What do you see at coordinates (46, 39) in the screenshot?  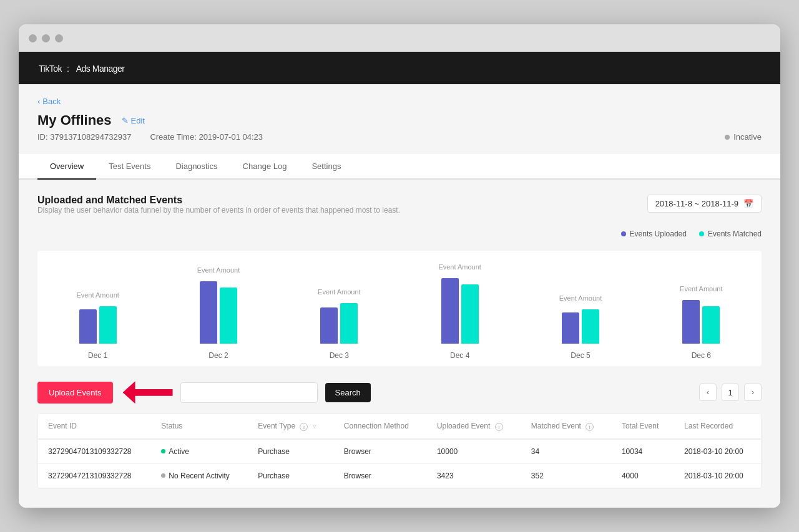 I see `minimize-button` at bounding box center [46, 39].